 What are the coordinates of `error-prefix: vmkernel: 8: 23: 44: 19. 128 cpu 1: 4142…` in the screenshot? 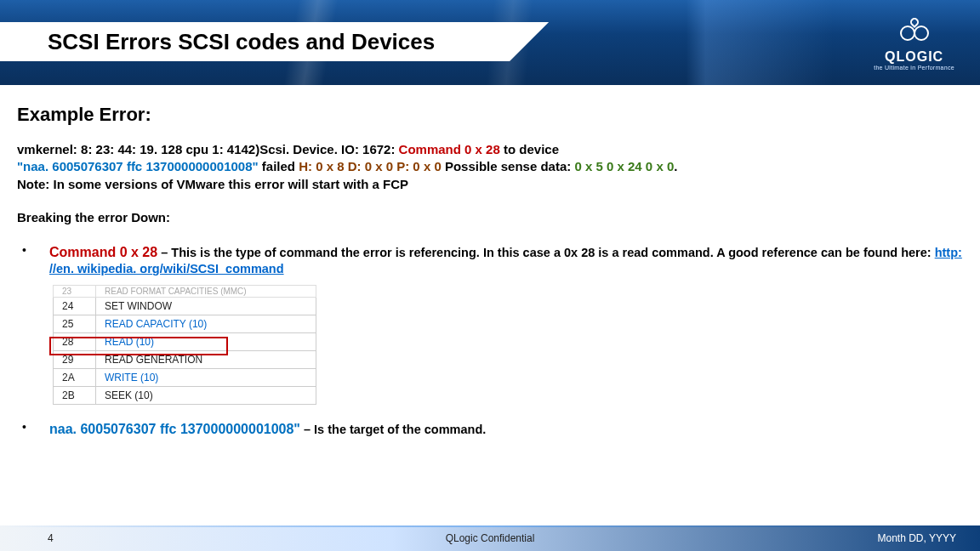 It's located at (208, 150).